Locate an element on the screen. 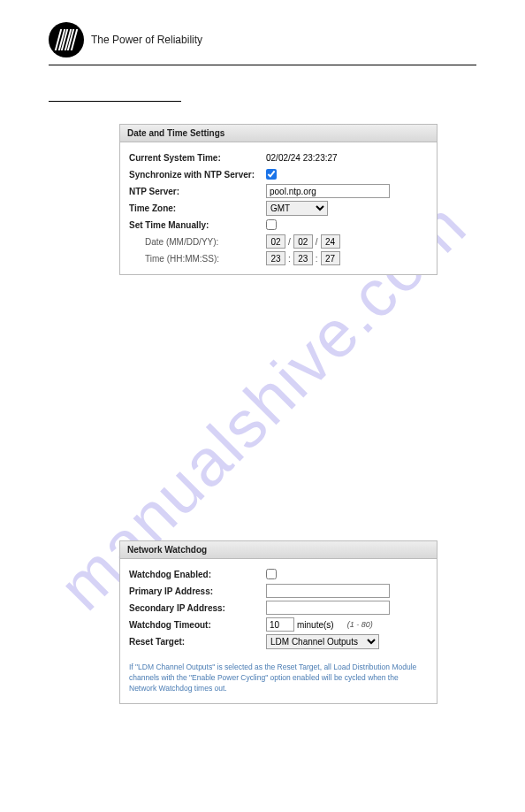  watchdog-footnote: If "LDM Channel Outputs" is selected as … is located at coordinates (278, 680).